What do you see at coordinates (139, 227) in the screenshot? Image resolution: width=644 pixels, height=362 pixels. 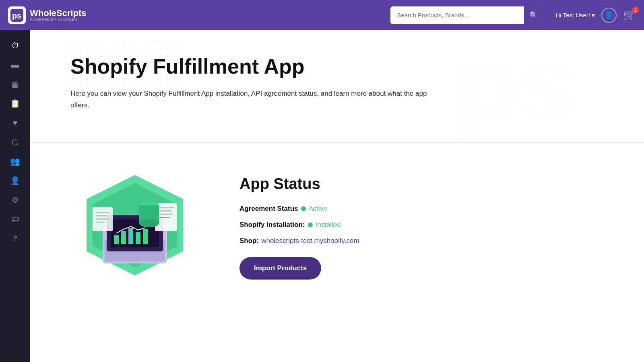 I see `shopify-illustration` at bounding box center [139, 227].